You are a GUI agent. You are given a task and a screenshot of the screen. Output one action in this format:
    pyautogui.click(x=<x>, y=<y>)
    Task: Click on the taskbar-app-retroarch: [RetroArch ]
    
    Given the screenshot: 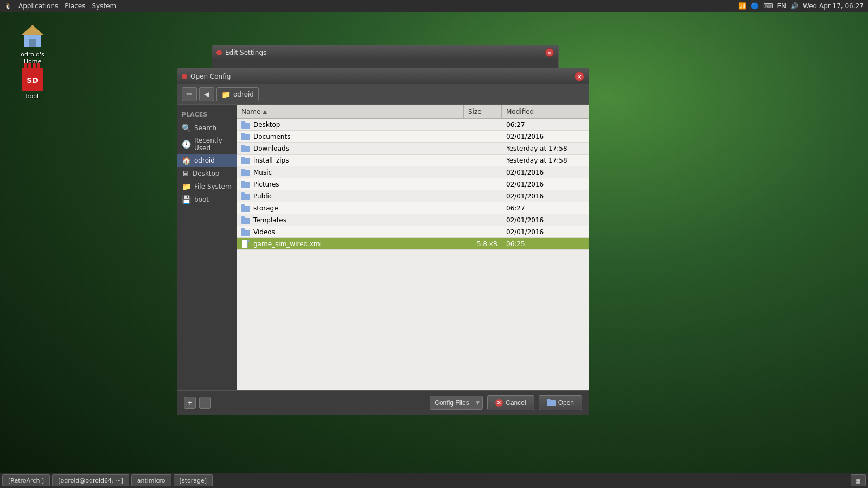 What is the action you would take?
    pyautogui.click(x=26, y=480)
    